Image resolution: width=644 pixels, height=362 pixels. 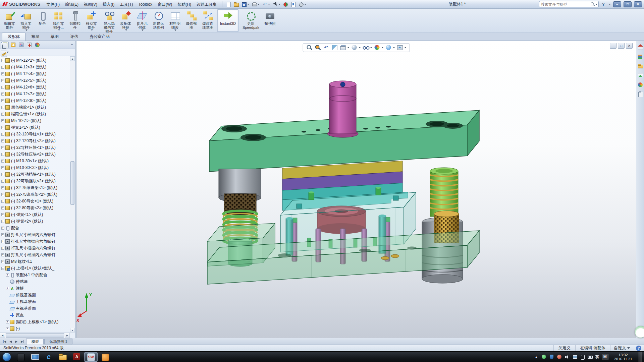 I want to click on tree-item: 打孔尺寸根据内六角螺钉, so click(x=35, y=241).